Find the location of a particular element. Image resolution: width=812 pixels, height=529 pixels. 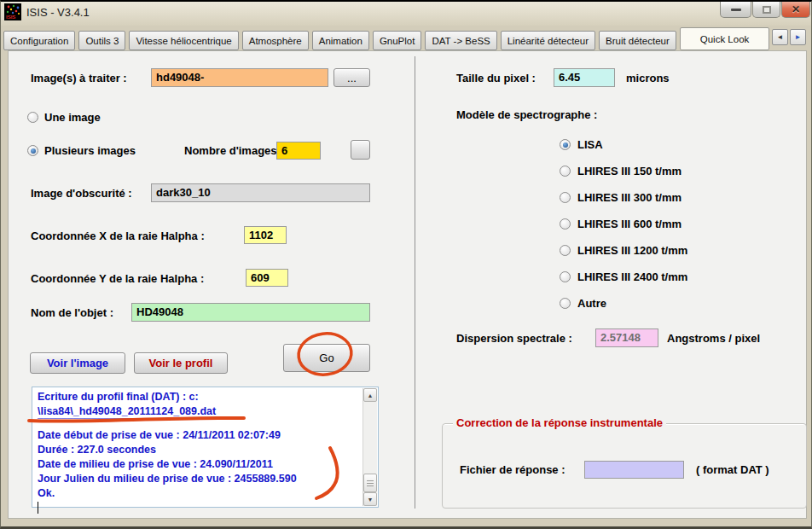

dispersion-input: 2.57148 is located at coordinates (627, 338).